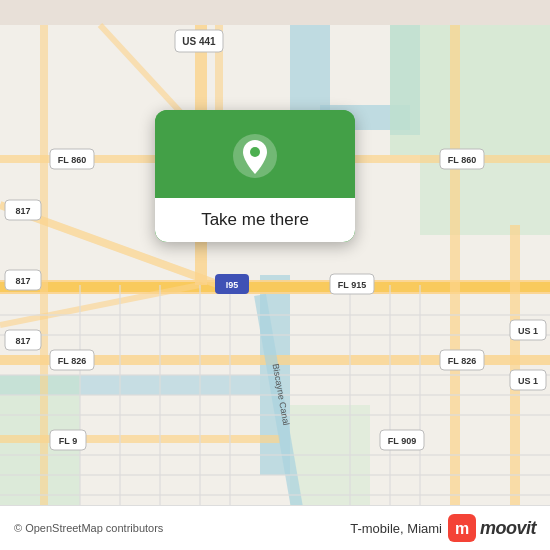 The height and width of the screenshot is (550, 550). Describe the element at coordinates (68, 441) in the screenshot. I see `svg-text: FL 9` at that location.